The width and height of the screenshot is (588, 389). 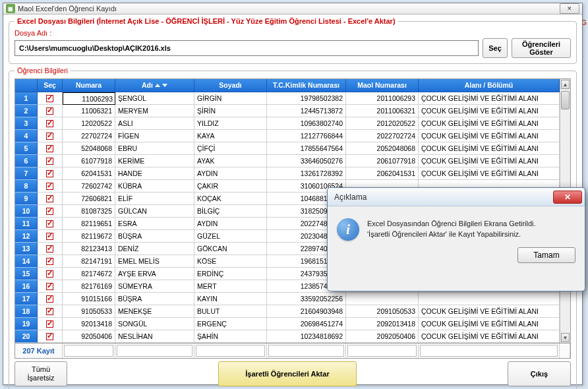 I want to click on cell-adi: ASLI, so click(x=155, y=124).